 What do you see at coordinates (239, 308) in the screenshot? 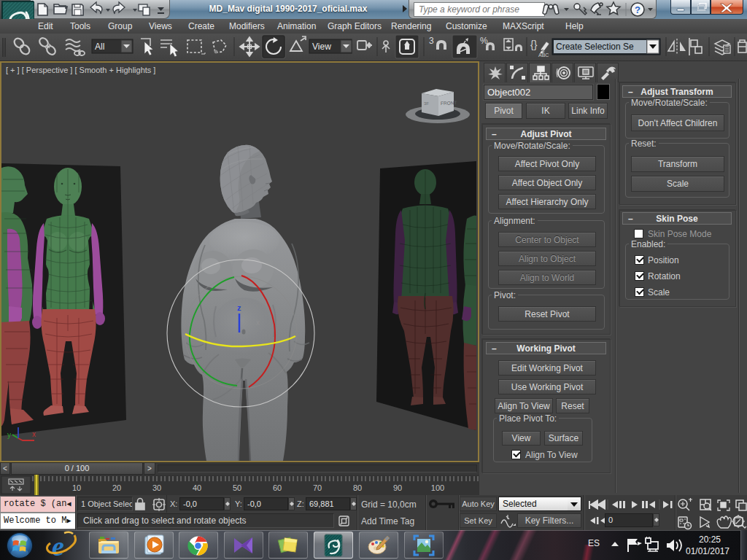
I see `svg-text: z` at bounding box center [239, 308].